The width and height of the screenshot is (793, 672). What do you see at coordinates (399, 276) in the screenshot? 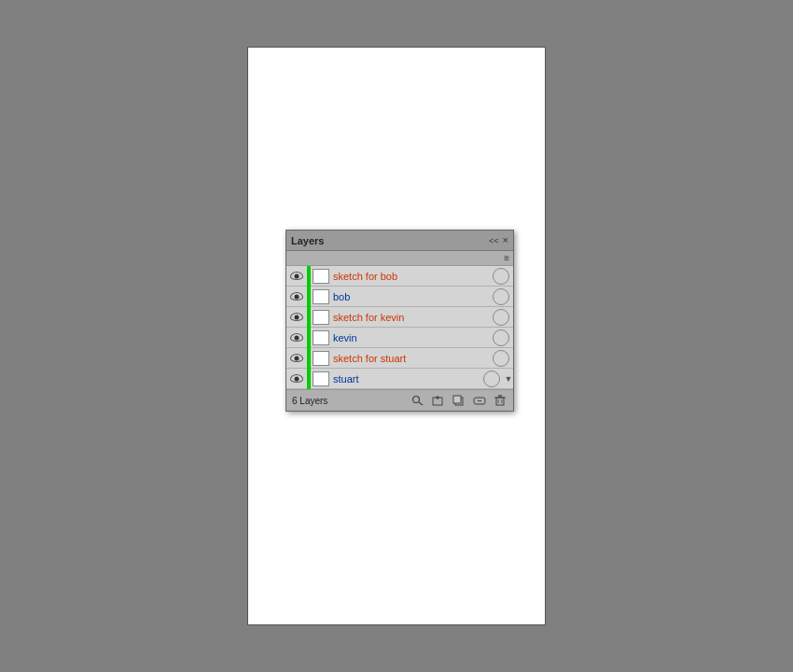
I see `layer-row: sketch for bob` at bounding box center [399, 276].